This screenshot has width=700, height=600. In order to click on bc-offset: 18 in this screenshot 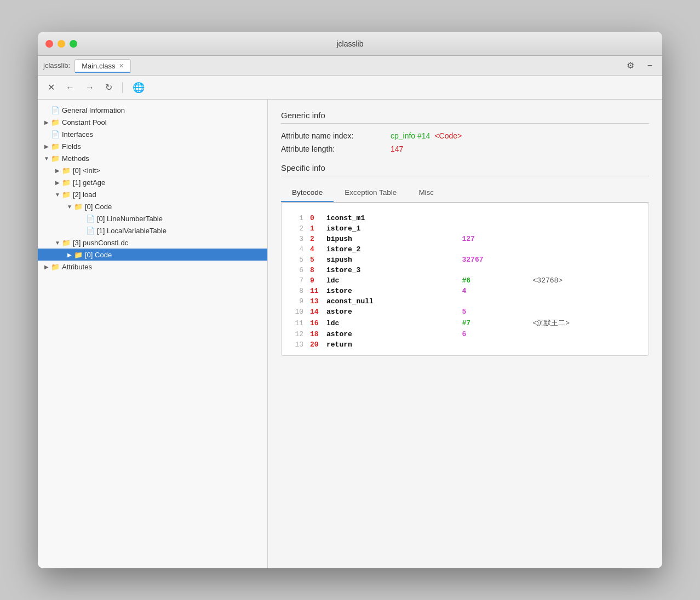, I will do `click(315, 334)`.